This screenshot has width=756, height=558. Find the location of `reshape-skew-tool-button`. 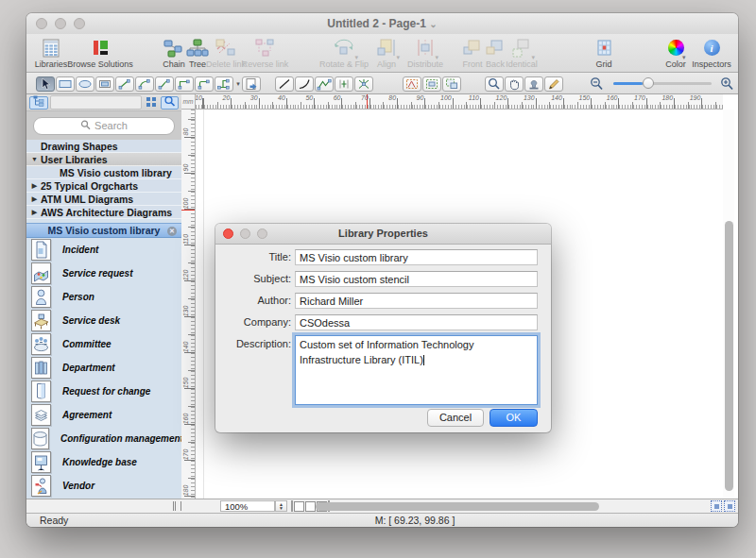

reshape-skew-tool-button is located at coordinates (412, 84).